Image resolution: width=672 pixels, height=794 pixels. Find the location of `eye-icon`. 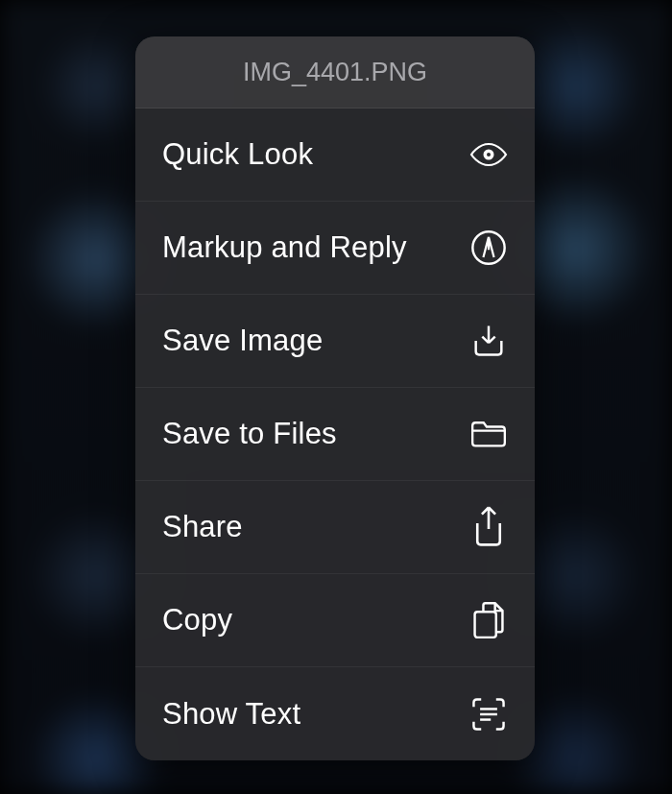

eye-icon is located at coordinates (489, 155).